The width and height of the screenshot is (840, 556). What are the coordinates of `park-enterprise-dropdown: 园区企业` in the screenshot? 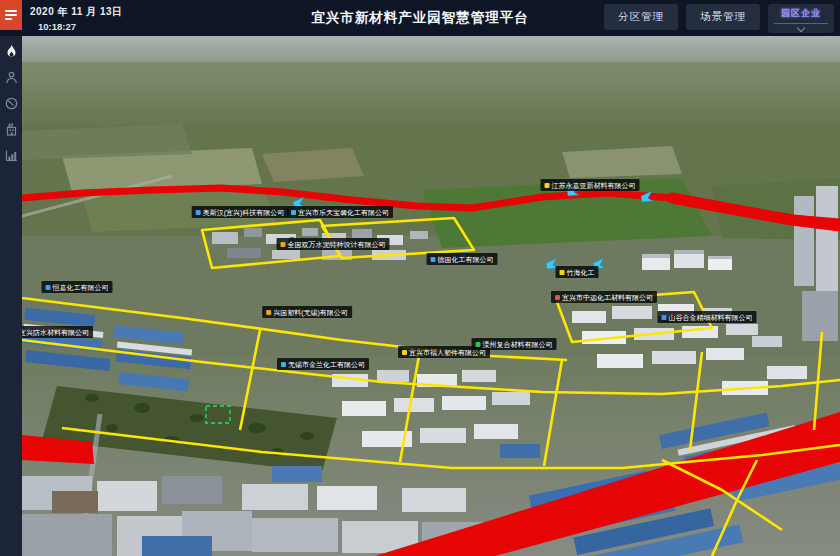 It's located at (801, 18).